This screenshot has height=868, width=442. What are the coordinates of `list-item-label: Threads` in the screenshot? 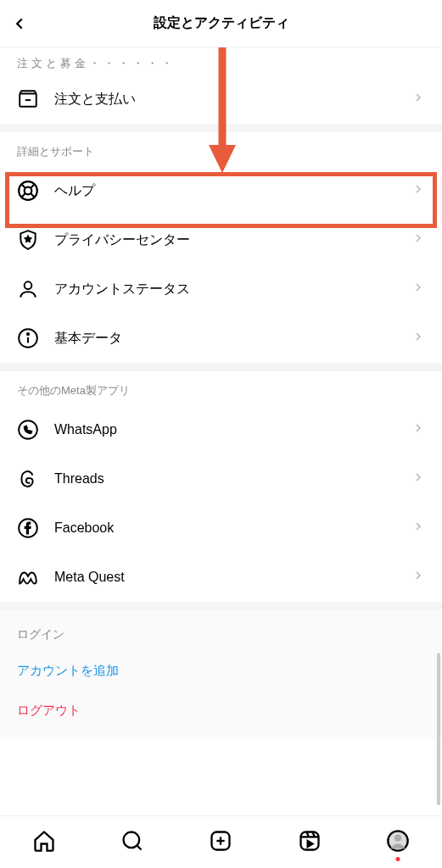 It's located at (226, 479).